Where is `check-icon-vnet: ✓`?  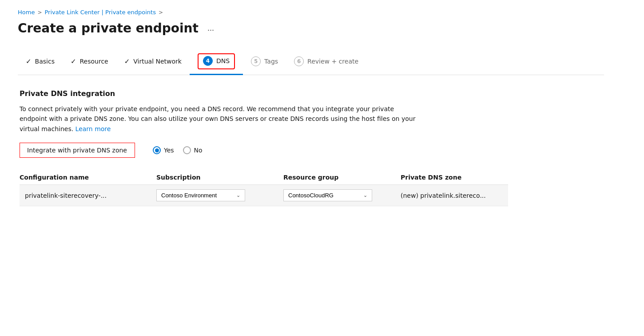
check-icon-vnet: ✓ is located at coordinates (127, 61).